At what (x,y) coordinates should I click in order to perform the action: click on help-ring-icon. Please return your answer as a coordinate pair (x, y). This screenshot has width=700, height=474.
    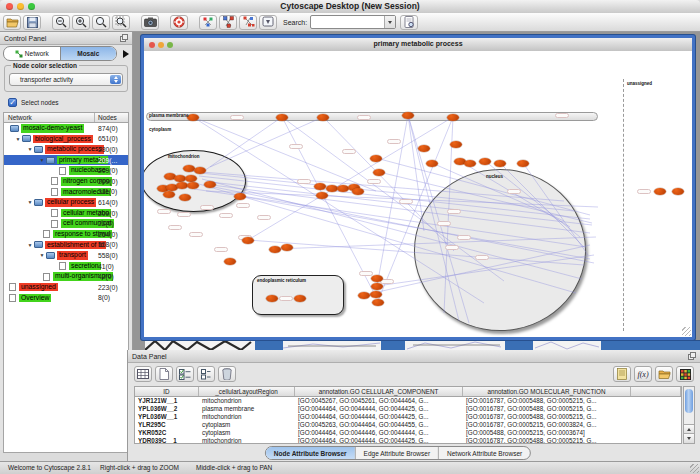
    Looking at the image, I should click on (179, 22).